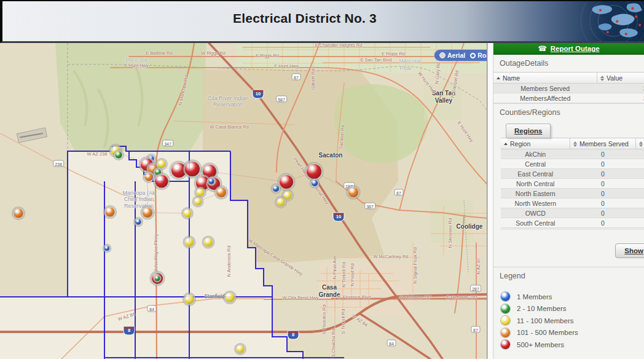 This screenshot has width=644, height=362. What do you see at coordinates (621, 78) in the screenshot?
I see `sort-header-value: Value` at bounding box center [621, 78].